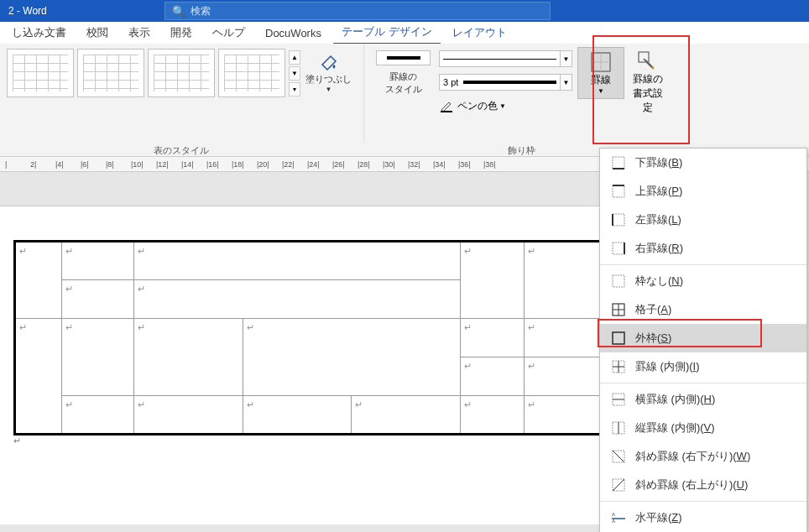  Describe the element at coordinates (387, 33) in the screenshot. I see `tab-table-design: テーブル デザイン` at that location.